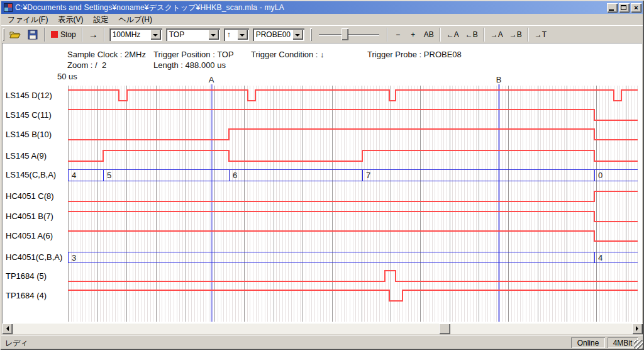  Describe the element at coordinates (190, 65) in the screenshot. I see `length-text: Length : 488.000 us` at that location.